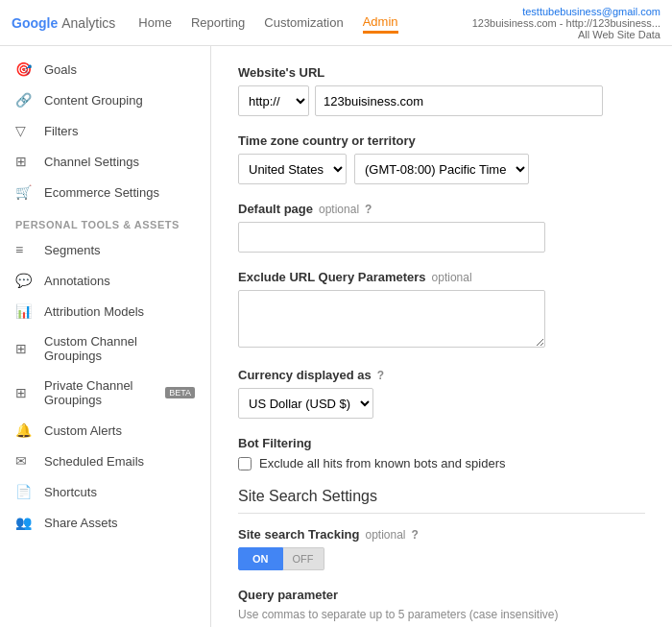  Describe the element at coordinates (218, 23) in the screenshot. I see `nav-reporting: Reporting` at that location.